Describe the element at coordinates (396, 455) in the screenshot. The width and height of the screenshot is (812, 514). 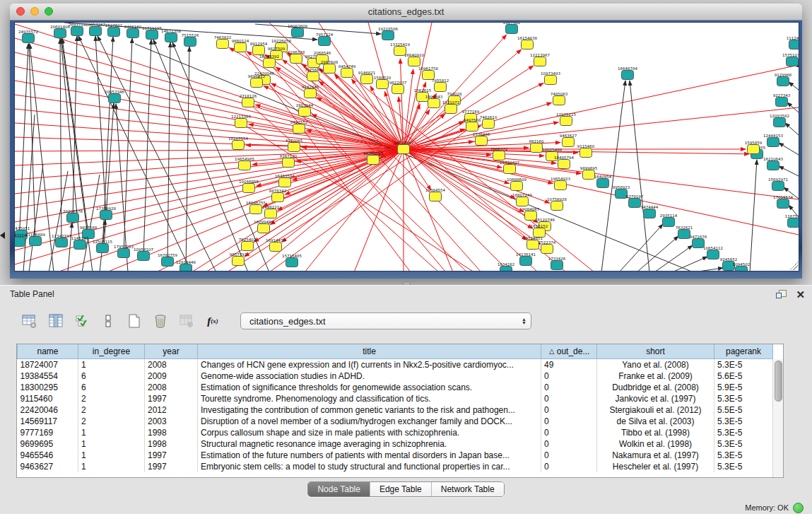
I see `table-row: 946554611997Estimation of the future num…` at that location.